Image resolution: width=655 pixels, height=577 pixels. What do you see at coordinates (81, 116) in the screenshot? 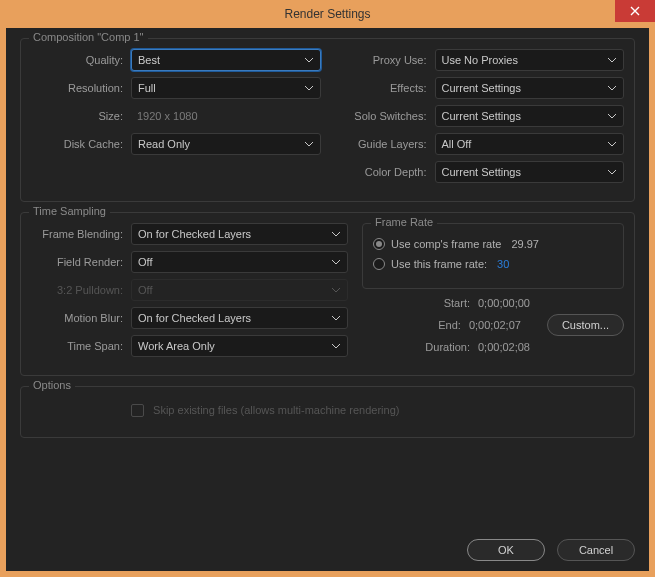
I see `size-label: Size:` at bounding box center [81, 116].